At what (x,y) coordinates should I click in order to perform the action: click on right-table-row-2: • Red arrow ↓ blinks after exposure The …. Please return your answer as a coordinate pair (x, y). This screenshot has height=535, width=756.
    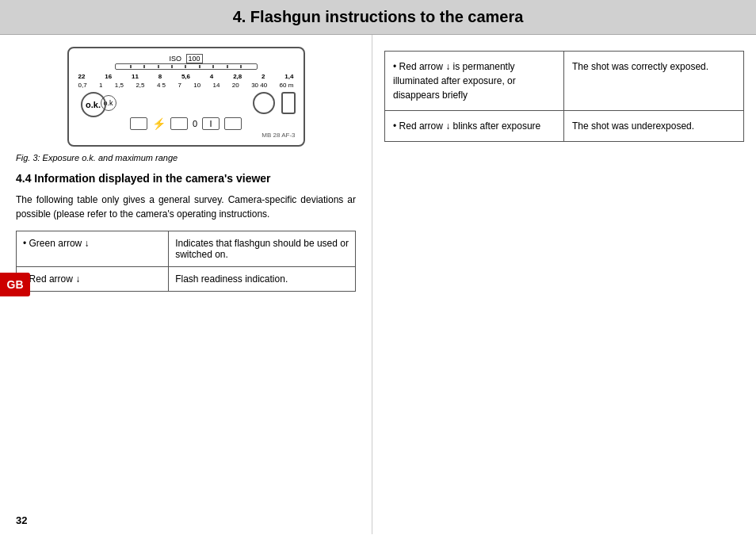
    Looking at the image, I should click on (564, 126).